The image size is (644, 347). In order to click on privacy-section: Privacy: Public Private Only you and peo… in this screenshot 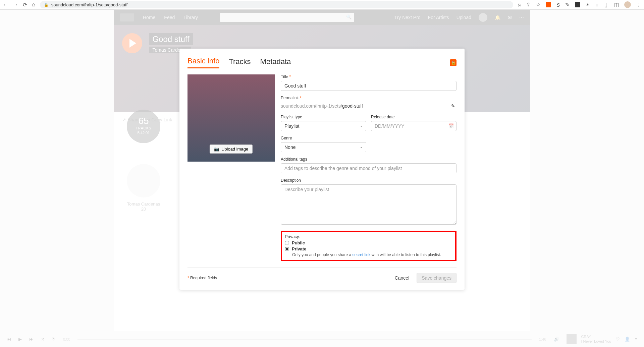, I will do `click(369, 246)`.